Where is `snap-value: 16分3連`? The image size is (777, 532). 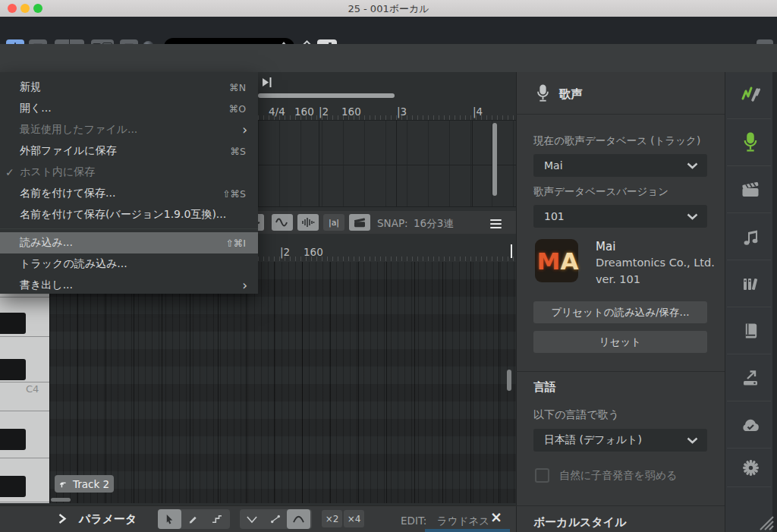
snap-value: 16分3連 is located at coordinates (434, 224).